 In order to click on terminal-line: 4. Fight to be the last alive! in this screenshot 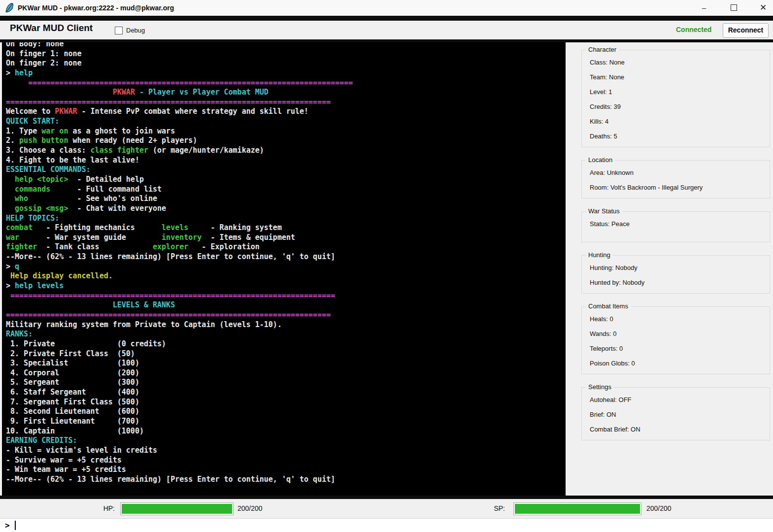, I will do `click(179, 161)`.